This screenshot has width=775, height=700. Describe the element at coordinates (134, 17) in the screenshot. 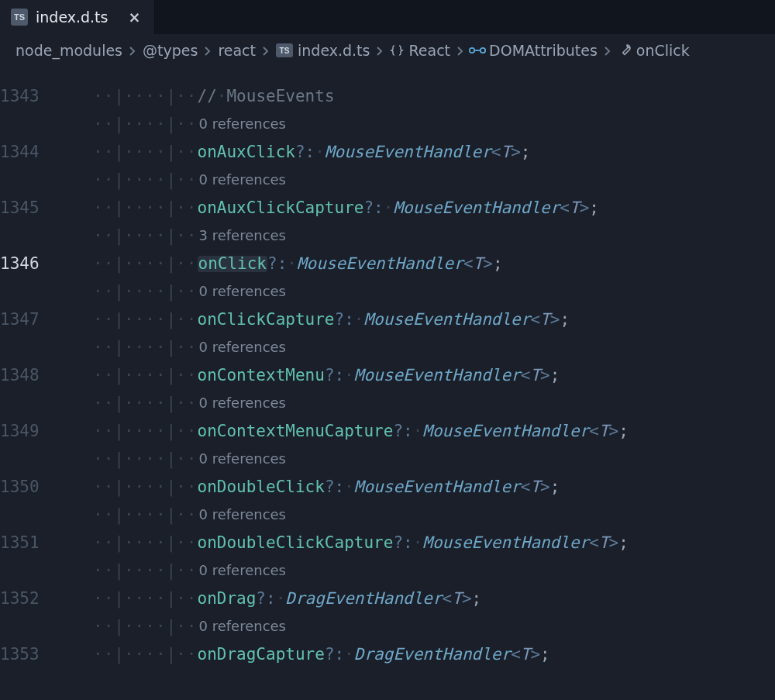

I see `close-icon: ×` at that location.